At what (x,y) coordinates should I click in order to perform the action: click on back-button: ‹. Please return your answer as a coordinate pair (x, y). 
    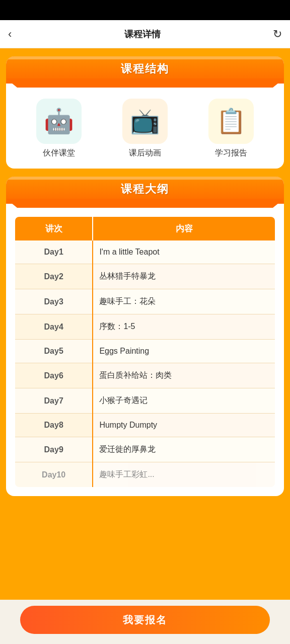
    Looking at the image, I should click on (10, 34).